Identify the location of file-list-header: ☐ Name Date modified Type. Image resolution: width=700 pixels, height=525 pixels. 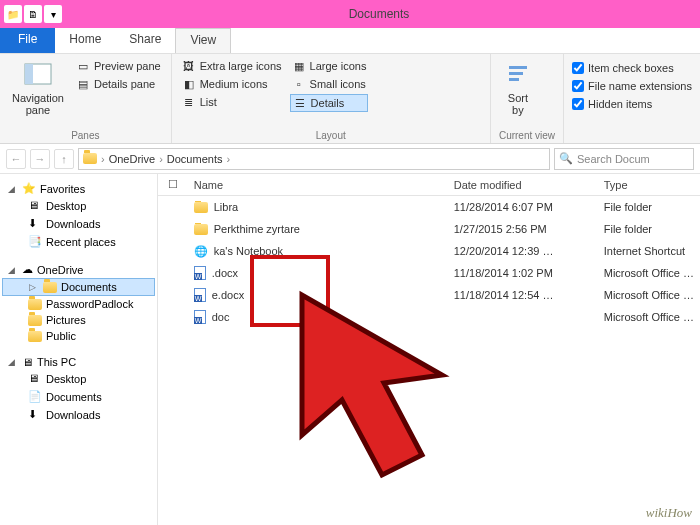
(429, 185).